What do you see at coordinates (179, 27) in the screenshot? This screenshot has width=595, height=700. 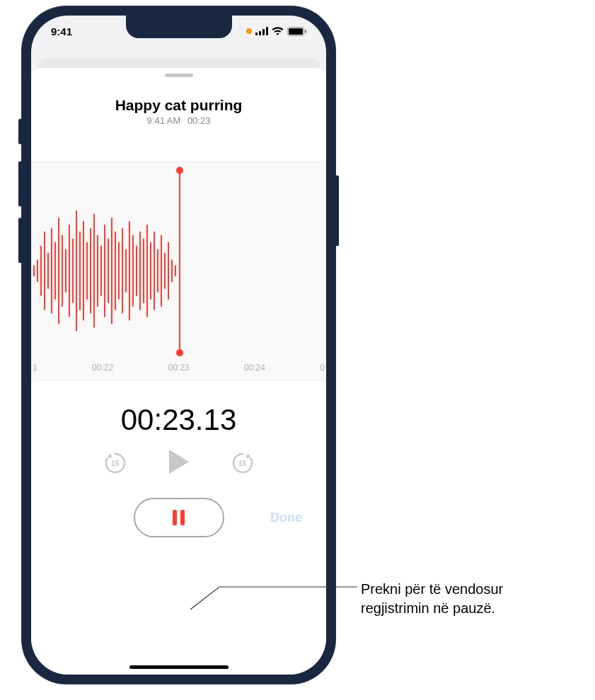 I see `notch` at bounding box center [179, 27].